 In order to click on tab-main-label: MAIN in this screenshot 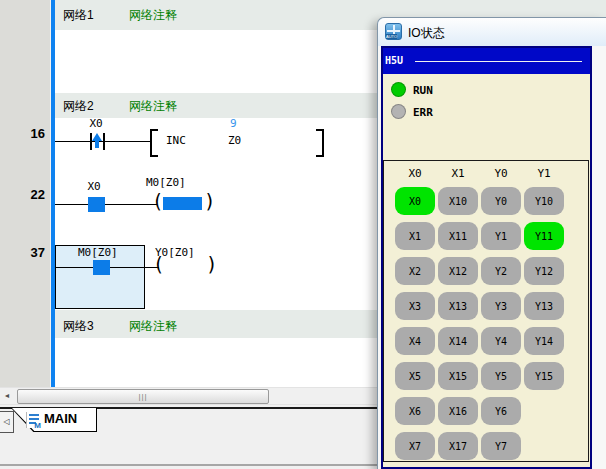, I will do `click(60, 418)`.